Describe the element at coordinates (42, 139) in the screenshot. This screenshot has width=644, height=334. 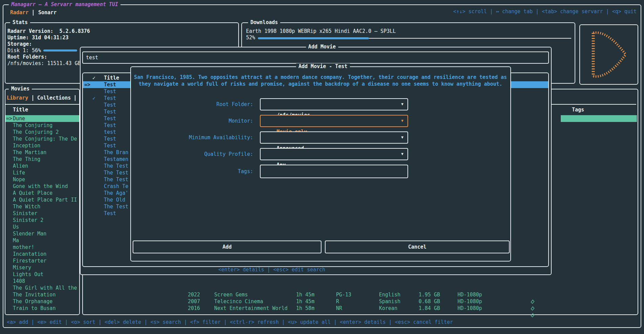
I see `movie-row: The Conjuring: The De` at that location.